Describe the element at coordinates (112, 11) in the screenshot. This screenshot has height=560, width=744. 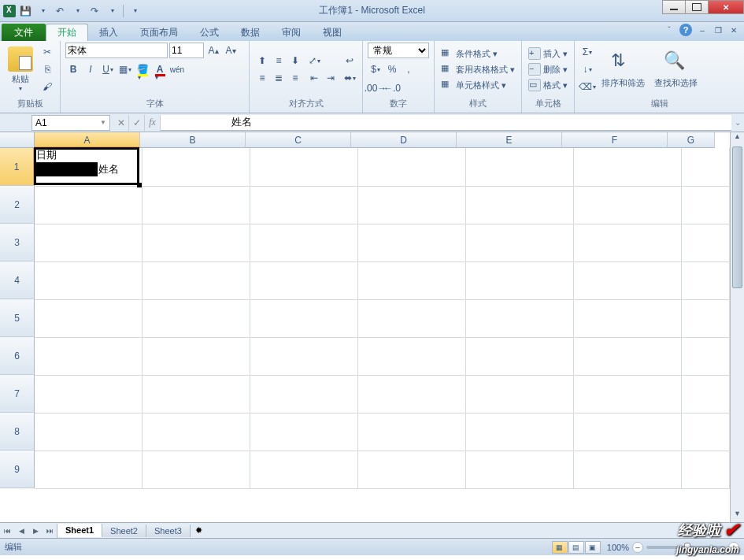
I see `redo-dropdown` at that location.